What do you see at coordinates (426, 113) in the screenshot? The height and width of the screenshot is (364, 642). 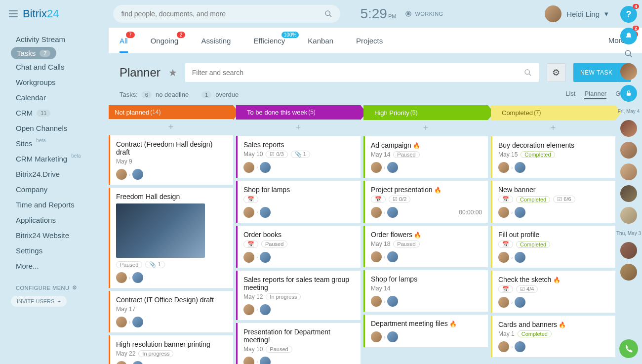 I see `column-header: High Priority (5)` at bounding box center [426, 113].